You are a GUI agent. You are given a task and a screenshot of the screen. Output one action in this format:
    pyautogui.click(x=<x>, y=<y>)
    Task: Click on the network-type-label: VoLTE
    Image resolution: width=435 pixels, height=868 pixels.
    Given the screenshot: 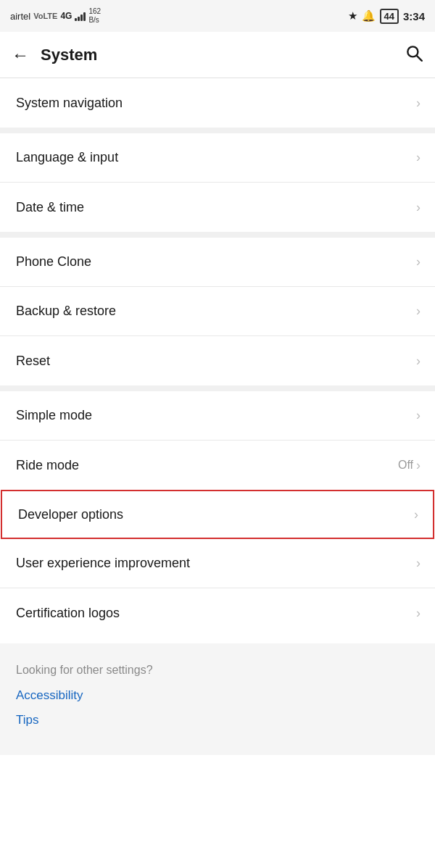 What is the action you would take?
    pyautogui.click(x=45, y=16)
    